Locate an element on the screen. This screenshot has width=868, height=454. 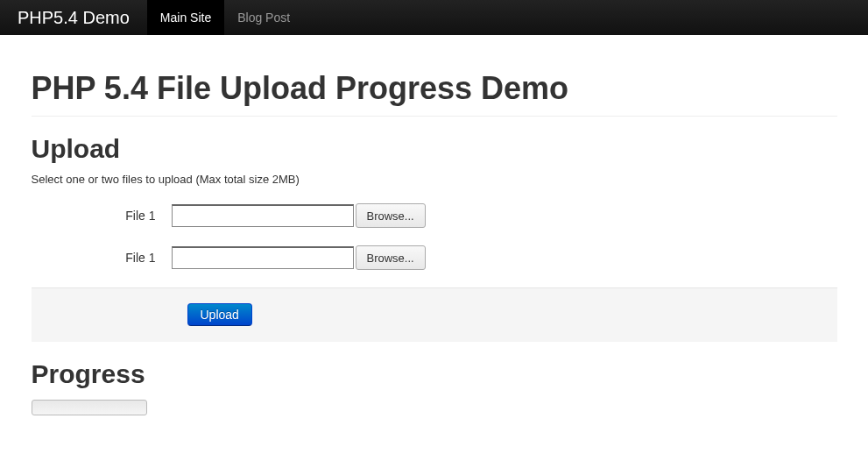
nav-item-main-site: Main Site is located at coordinates (186, 18).